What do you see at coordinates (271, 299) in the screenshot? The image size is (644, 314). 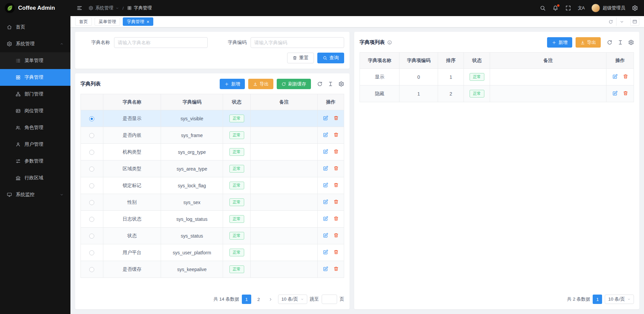 I see `next-page-button` at bounding box center [271, 299].